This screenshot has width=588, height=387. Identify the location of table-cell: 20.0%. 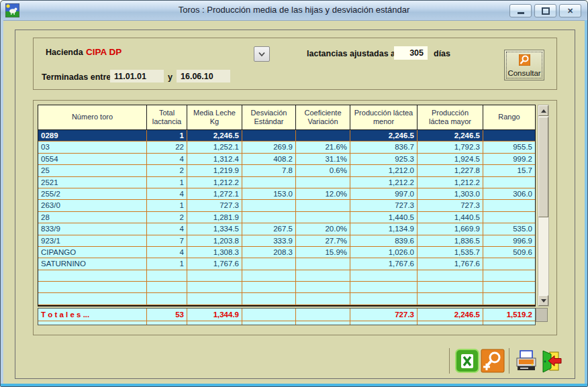
(324, 229).